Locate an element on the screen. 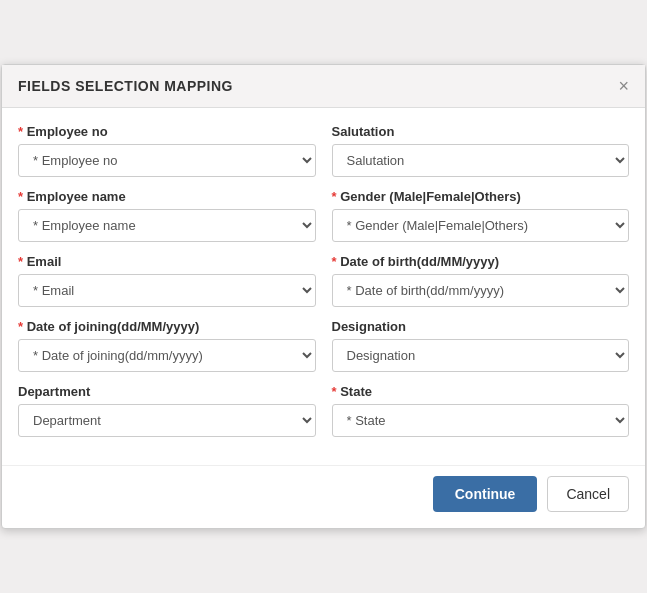 The image size is (647, 593). state-group: * State * State is located at coordinates (481, 410).